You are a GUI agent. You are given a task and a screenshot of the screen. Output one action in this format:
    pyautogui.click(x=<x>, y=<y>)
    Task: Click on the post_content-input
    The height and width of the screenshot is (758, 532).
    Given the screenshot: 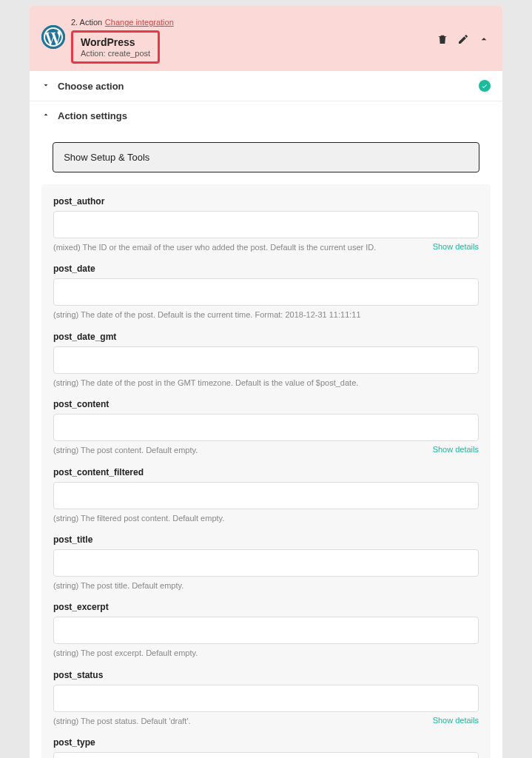 What is the action you would take?
    pyautogui.click(x=266, y=428)
    